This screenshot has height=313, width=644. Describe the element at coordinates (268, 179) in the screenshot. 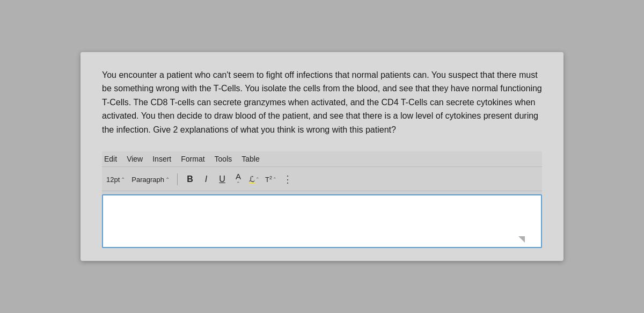

I see `superscript-label: T2` at that location.